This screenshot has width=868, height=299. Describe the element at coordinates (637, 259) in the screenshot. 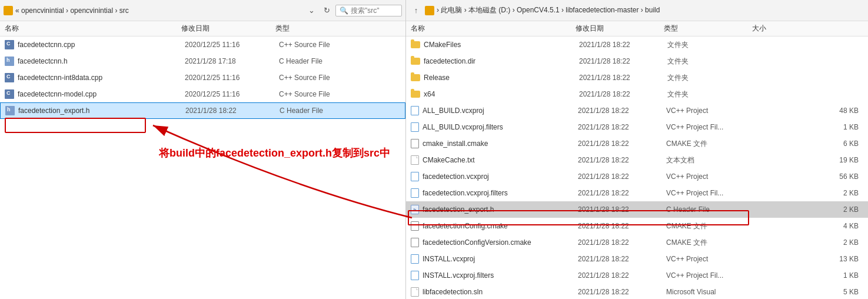

I see `right-file-row: INSTALL.vcxproj2021/1/28 18:22VC++ Proje…` at that location.